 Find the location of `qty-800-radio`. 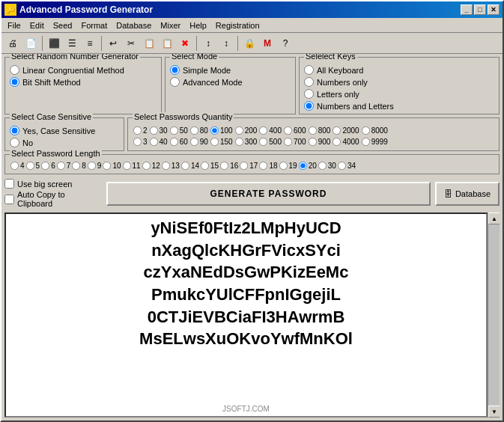

qty-800-radio is located at coordinates (313, 130).